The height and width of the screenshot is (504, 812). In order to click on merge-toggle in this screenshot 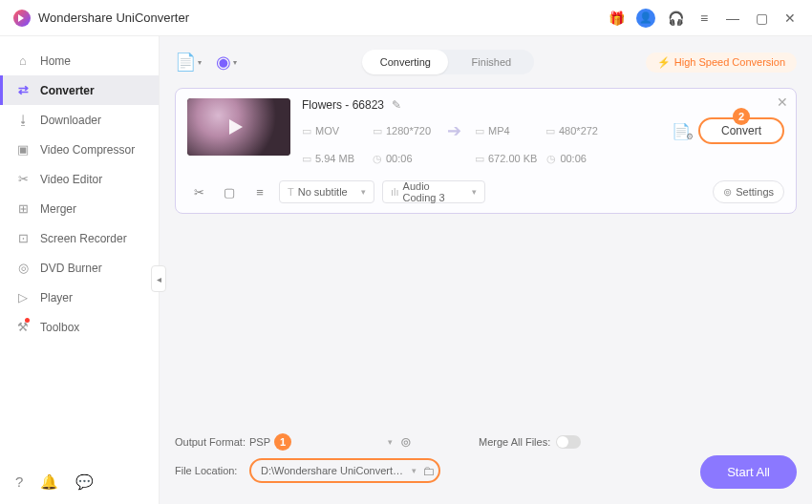, I will do `click(568, 442)`.